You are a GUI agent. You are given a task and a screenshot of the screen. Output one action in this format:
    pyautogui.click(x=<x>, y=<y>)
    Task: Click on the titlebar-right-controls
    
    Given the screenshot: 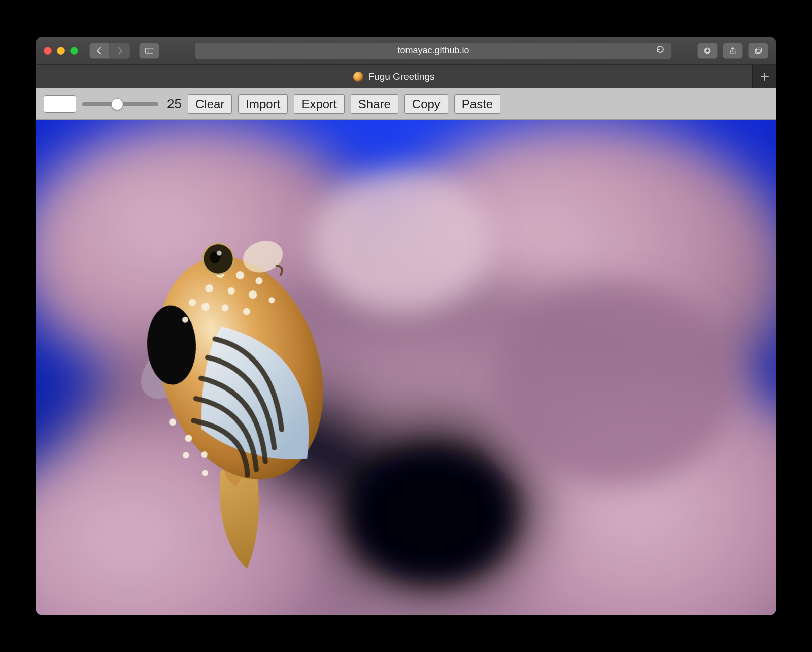 What is the action you would take?
    pyautogui.click(x=733, y=51)
    